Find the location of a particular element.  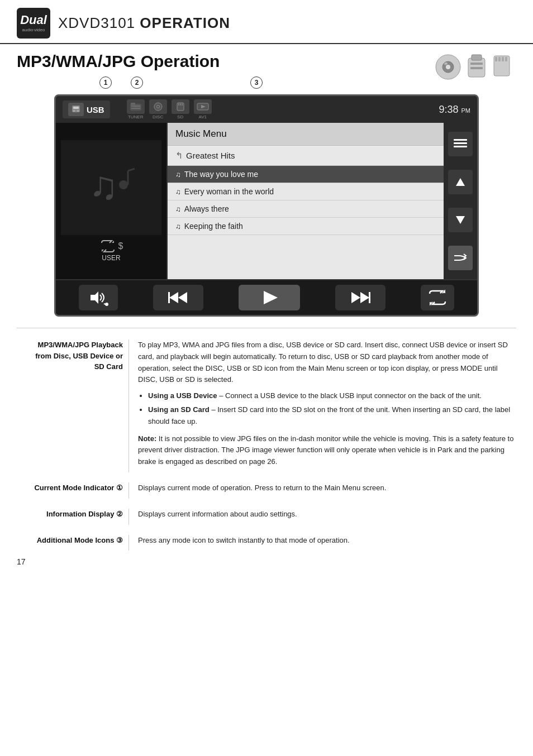

track-item-2: ♫ Always there is located at coordinates (306, 209).